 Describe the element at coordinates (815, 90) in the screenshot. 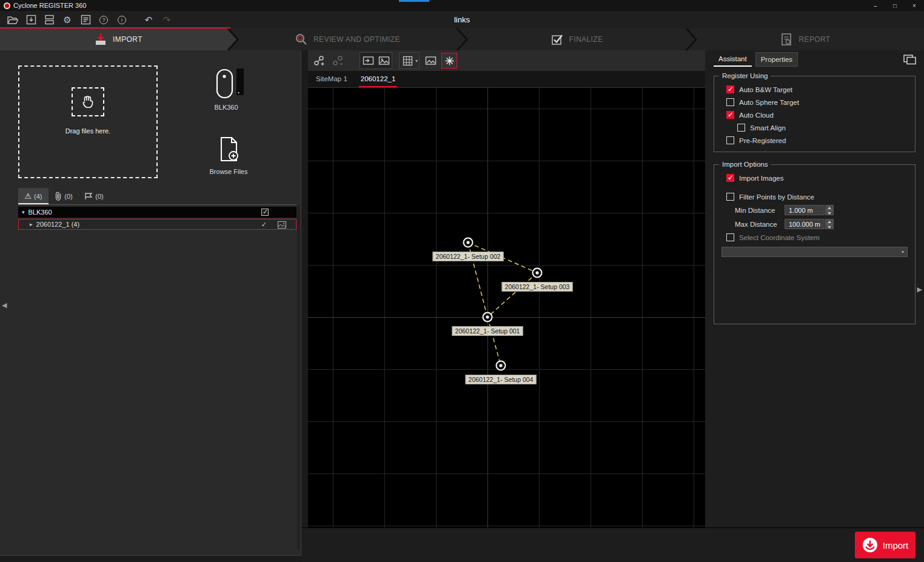

I see `option-auto-bw-target: Auto B&W Target` at that location.